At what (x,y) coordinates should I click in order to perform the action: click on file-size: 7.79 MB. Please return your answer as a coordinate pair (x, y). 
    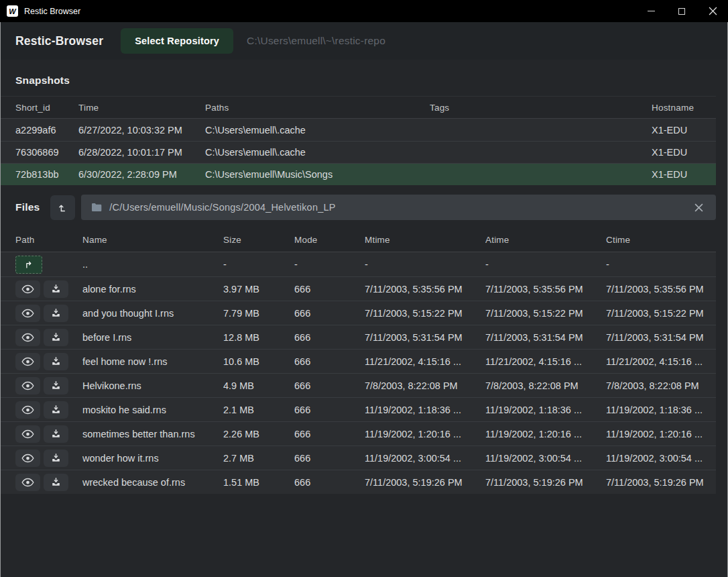
    Looking at the image, I should click on (259, 313).